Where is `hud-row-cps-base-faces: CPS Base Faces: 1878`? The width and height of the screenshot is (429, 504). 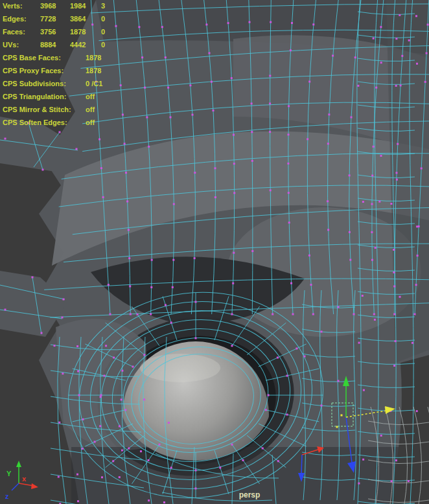 hud-row-cps-base-faces: CPS Base Faces: 1878 is located at coordinates (93, 60).